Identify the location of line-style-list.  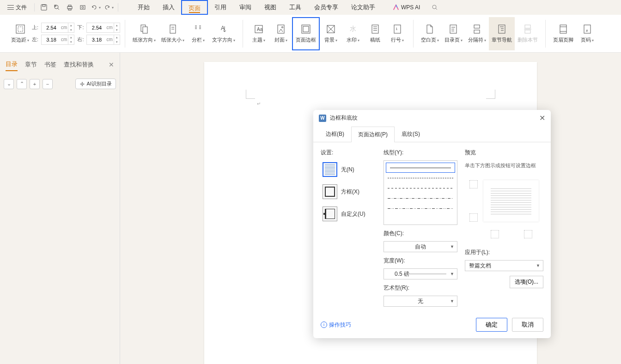
(420, 193).